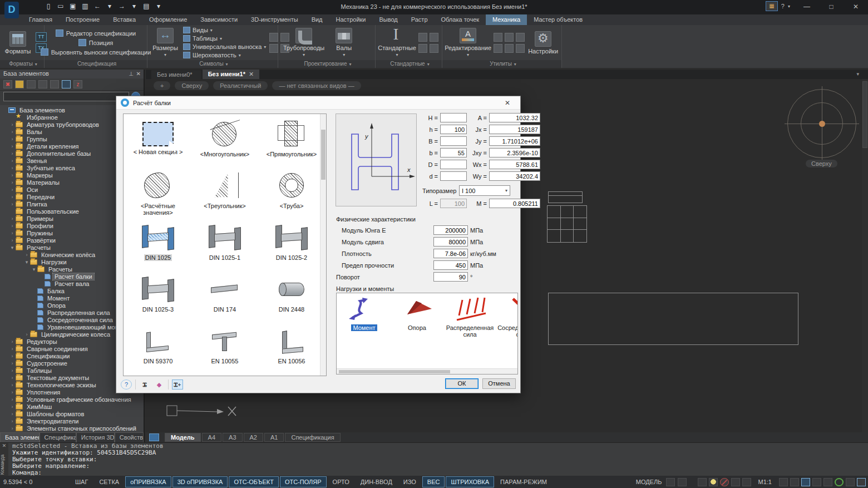 The width and height of the screenshot is (868, 488). Describe the element at coordinates (524, 482) in the screenshot. I see `status-toggle: ПАРАМ-РЕЖИМ` at that location.